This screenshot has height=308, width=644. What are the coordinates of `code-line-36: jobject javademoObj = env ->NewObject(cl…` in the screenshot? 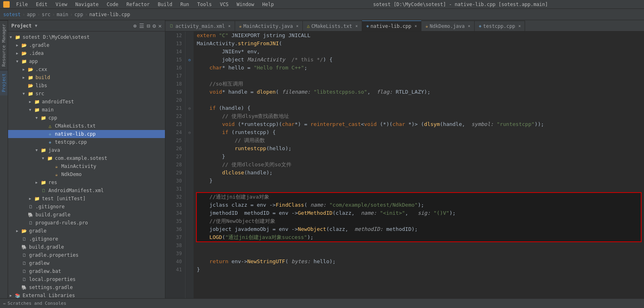 It's located at (419, 229).